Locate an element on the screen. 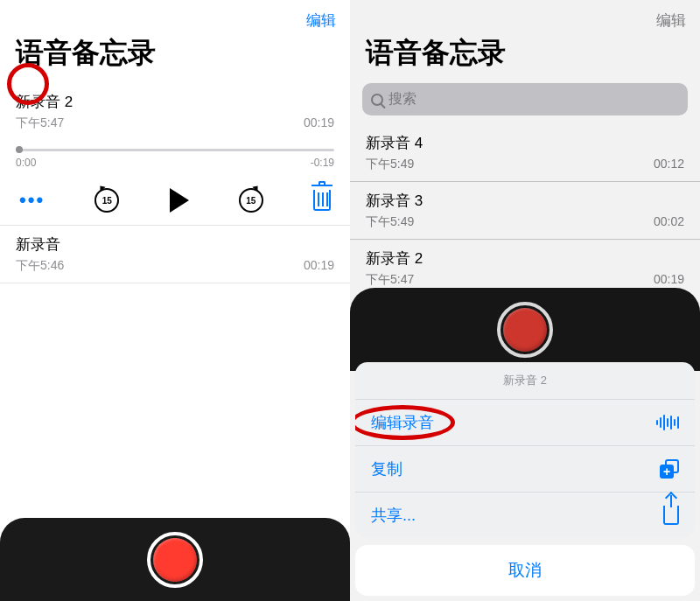 The height and width of the screenshot is (601, 700). action-label: 复制 is located at coordinates (387, 469).